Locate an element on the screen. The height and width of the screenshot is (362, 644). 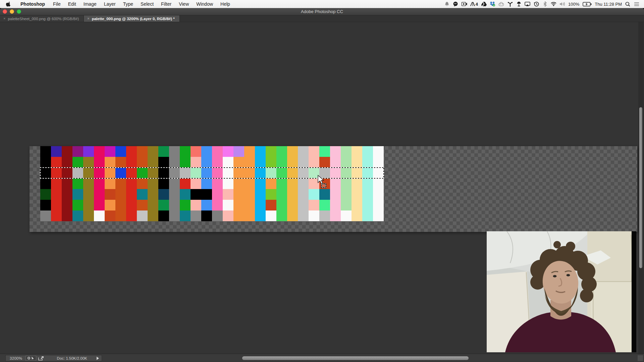
utility-lamp-icon is located at coordinates (519, 4).